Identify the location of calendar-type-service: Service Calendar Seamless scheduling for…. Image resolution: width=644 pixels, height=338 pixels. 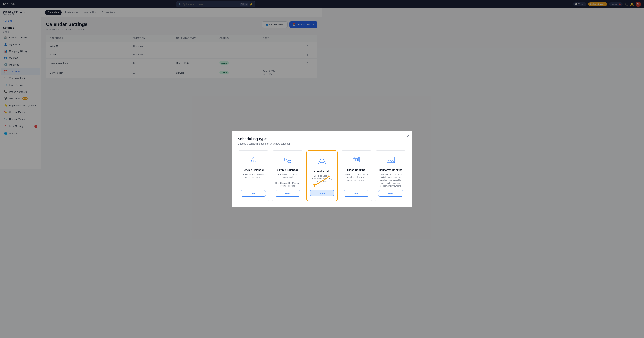
(254, 160).